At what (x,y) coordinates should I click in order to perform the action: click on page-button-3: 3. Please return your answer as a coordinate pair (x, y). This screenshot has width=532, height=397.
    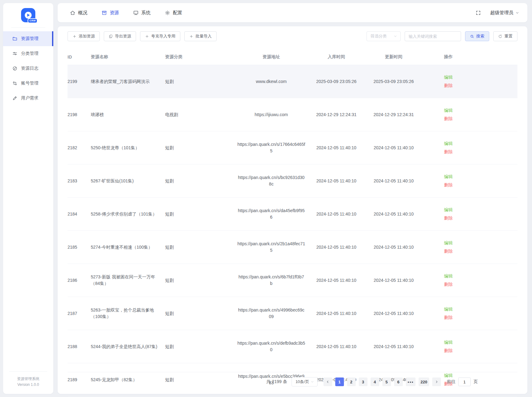
    Looking at the image, I should click on (363, 382).